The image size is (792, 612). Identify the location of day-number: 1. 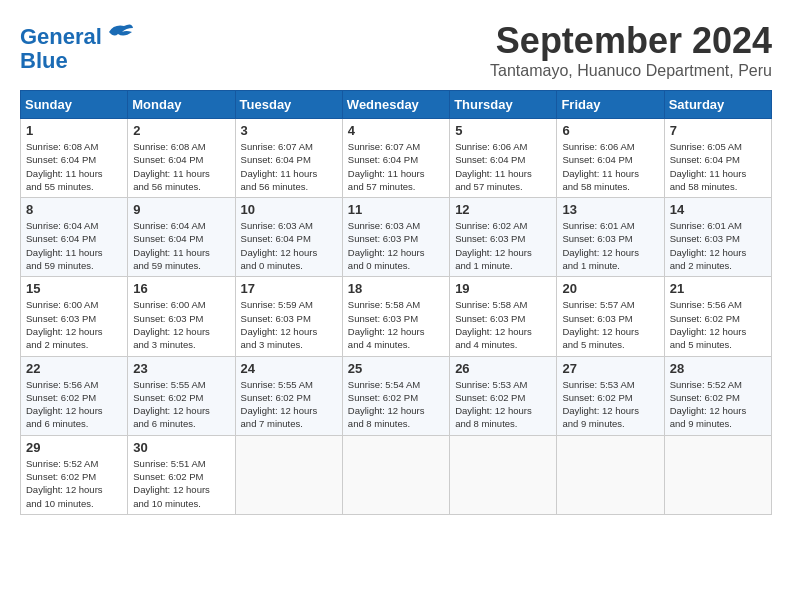
(74, 130).